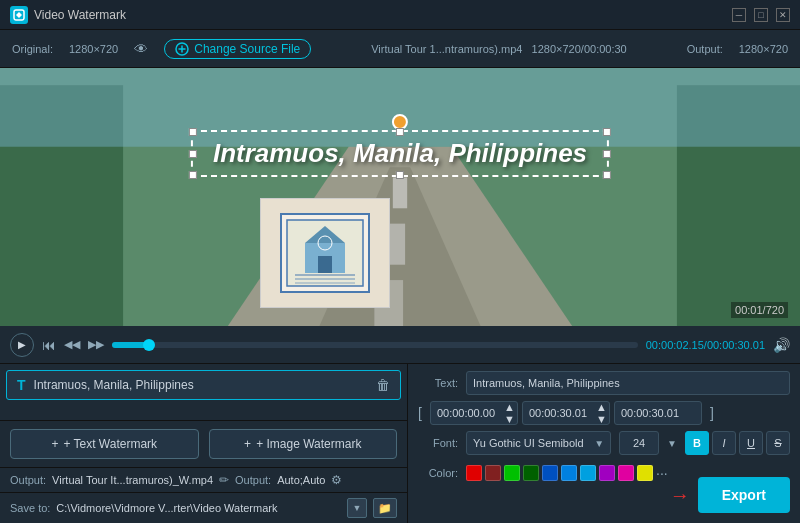  I want to click on maximize-button: □, so click(761, 15).